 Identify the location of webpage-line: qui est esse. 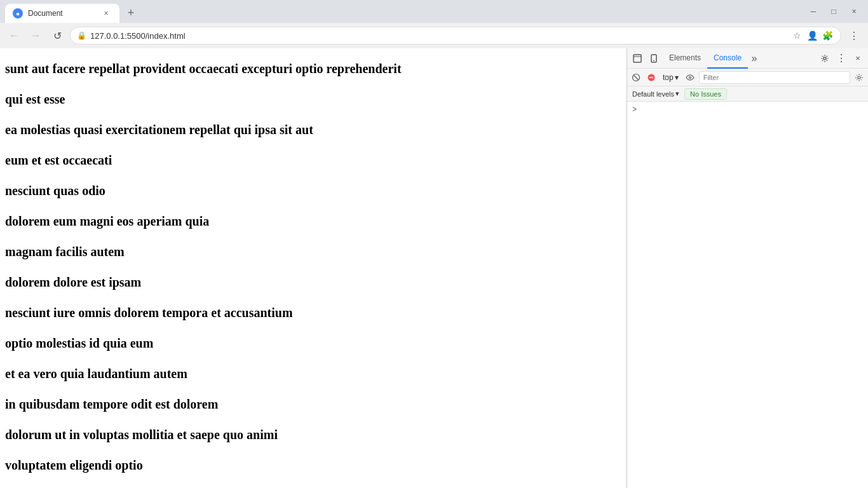
(313, 99).